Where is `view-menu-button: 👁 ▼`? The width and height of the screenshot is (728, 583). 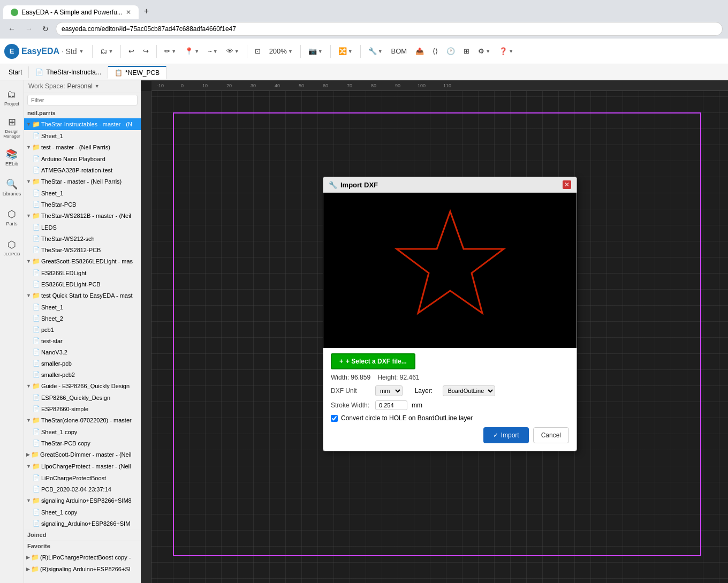
view-menu-button: 👁 ▼ is located at coordinates (233, 51).